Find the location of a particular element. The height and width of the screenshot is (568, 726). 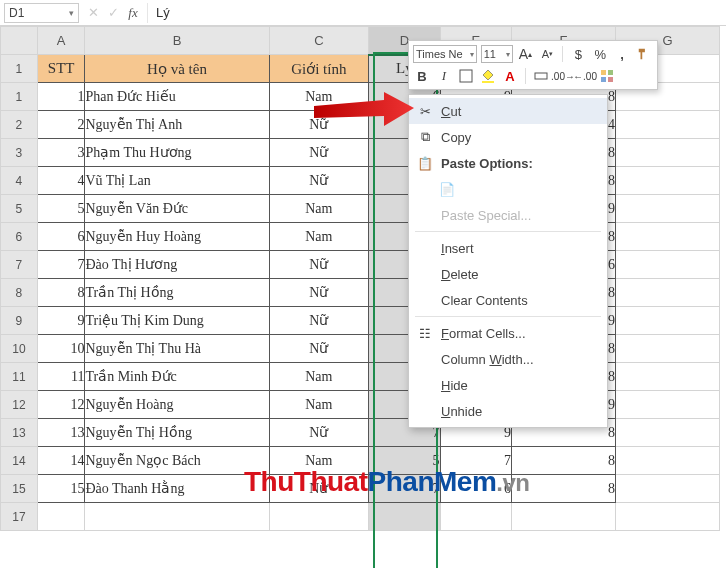

font-color-button: A is located at coordinates (510, 76).